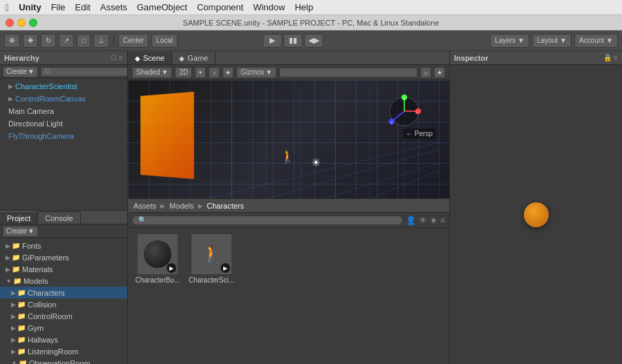 The height and width of the screenshot is (364, 622). I want to click on menu-unity: Unity, so click(30, 7).